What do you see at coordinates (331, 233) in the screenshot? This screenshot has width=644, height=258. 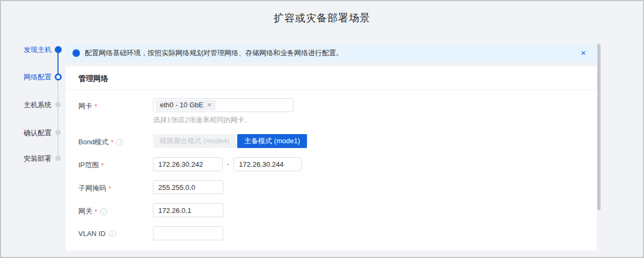 I see `vlan-row: VLAN ID` at bounding box center [331, 233].